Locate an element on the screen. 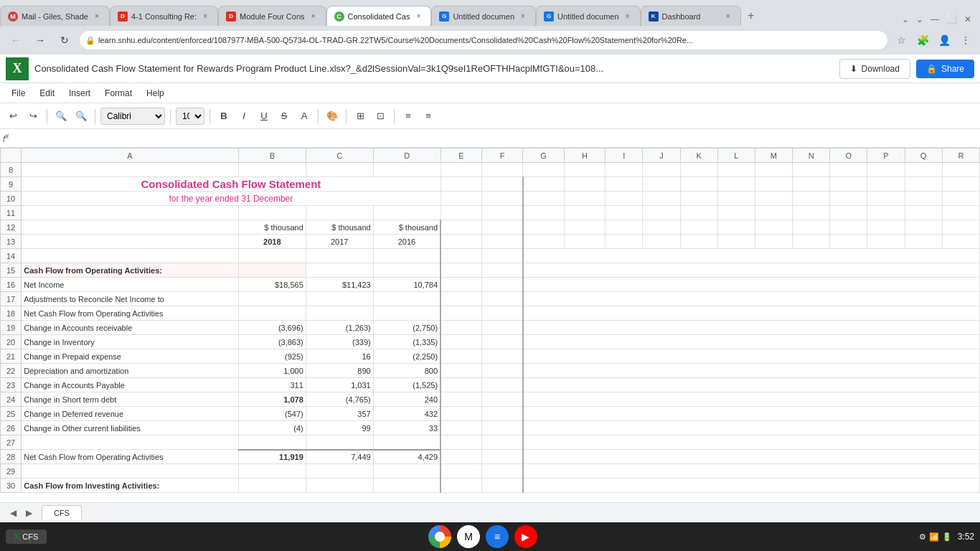 This screenshot has width=980, height=551. cell-26-A: Change in Other current liabilities is located at coordinates (131, 428).